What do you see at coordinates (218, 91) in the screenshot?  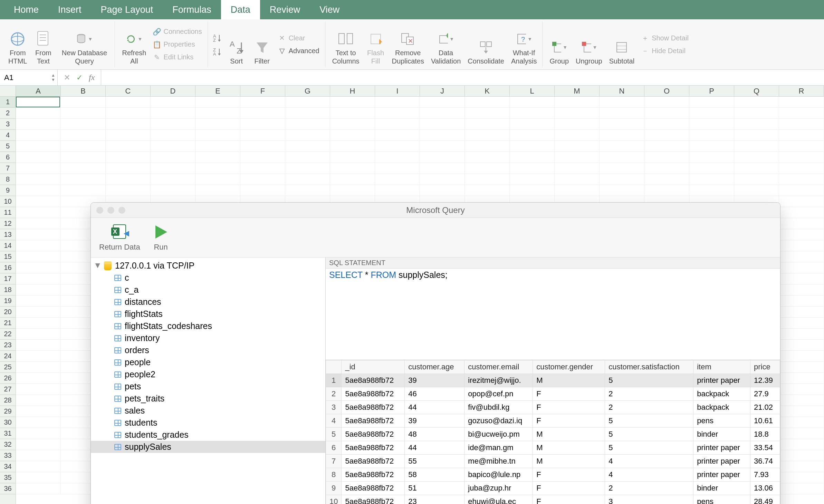 I see `column-header-E: E` at bounding box center [218, 91].